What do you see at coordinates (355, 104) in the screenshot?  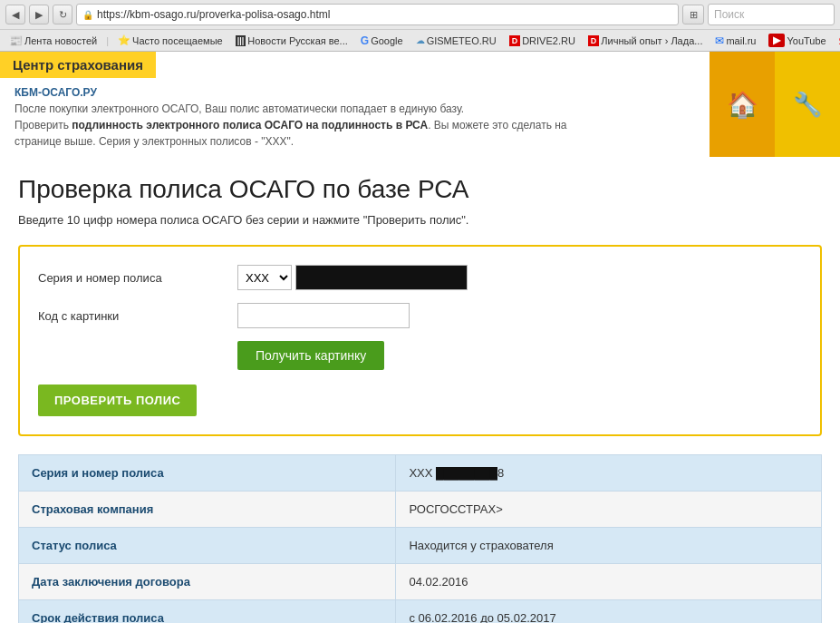 I see `header-logo-area: Центр страхования КБМ-ОСАГО.РУ После пок…` at bounding box center [355, 104].